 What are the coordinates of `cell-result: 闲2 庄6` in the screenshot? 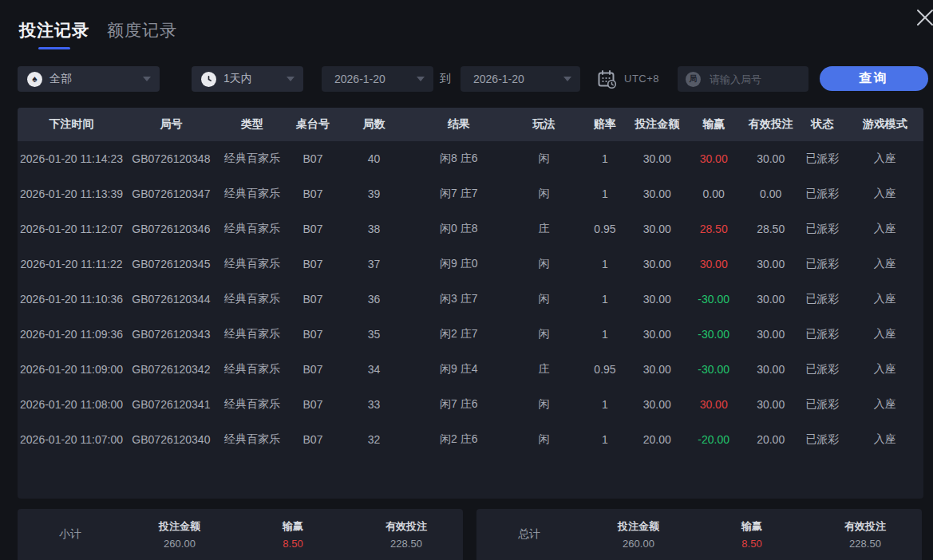 It's located at (458, 440).